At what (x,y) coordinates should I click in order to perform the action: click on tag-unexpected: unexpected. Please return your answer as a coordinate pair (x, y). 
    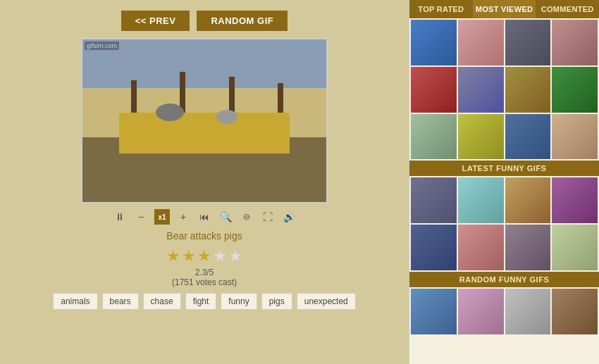
    Looking at the image, I should click on (326, 301).